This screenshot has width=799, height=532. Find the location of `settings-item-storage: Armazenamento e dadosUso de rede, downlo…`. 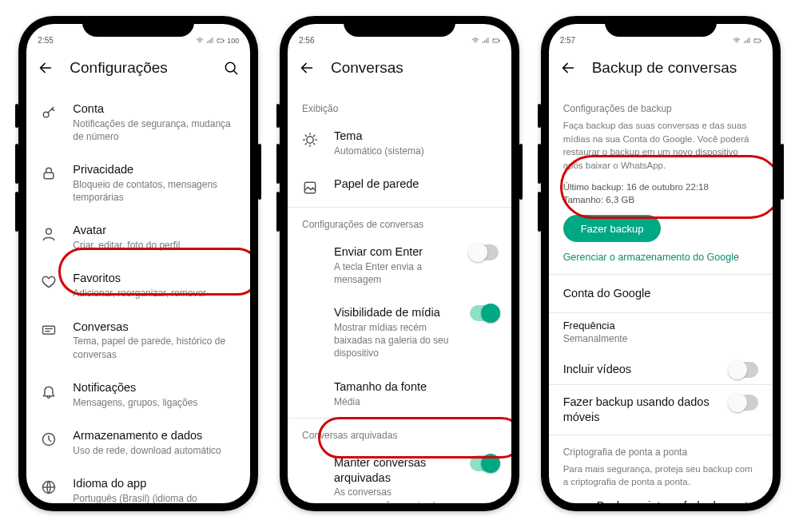

settings-item-storage: Armazenamento e dadosUso de rede, downlo… is located at coordinates (138, 443).